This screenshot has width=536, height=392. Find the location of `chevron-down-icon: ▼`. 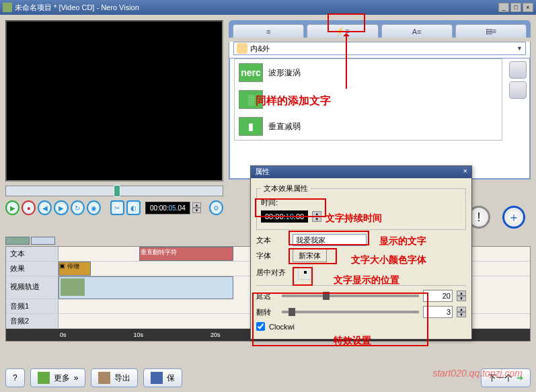

chevron-down-icon: ▼ is located at coordinates (519, 48).